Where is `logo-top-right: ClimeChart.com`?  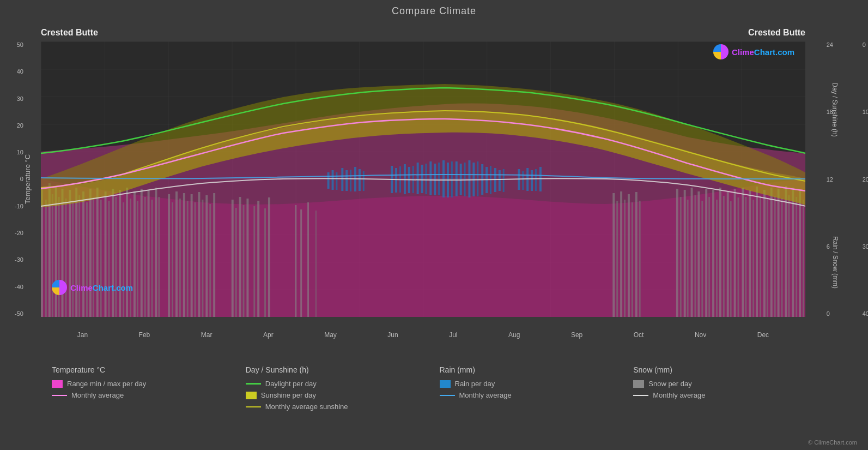
logo-top-right: ClimeChart.com is located at coordinates (754, 52).